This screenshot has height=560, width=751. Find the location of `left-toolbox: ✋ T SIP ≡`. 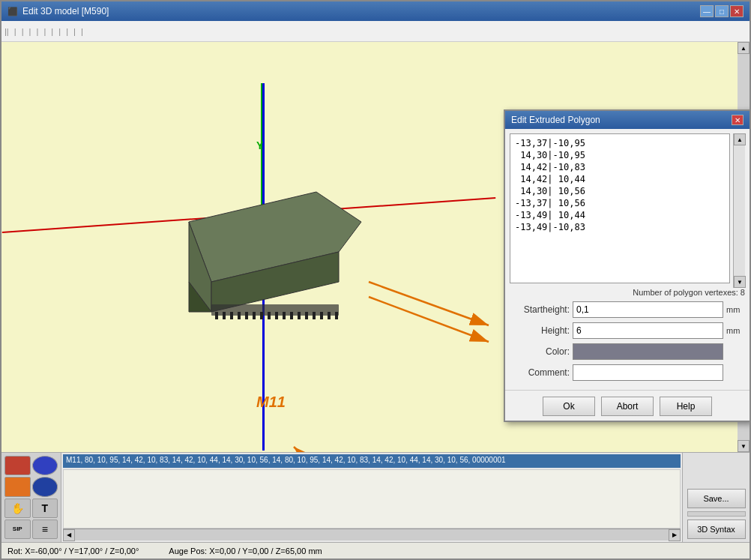

left-toolbox: ✋ T SIP ≡ is located at coordinates (31, 498).